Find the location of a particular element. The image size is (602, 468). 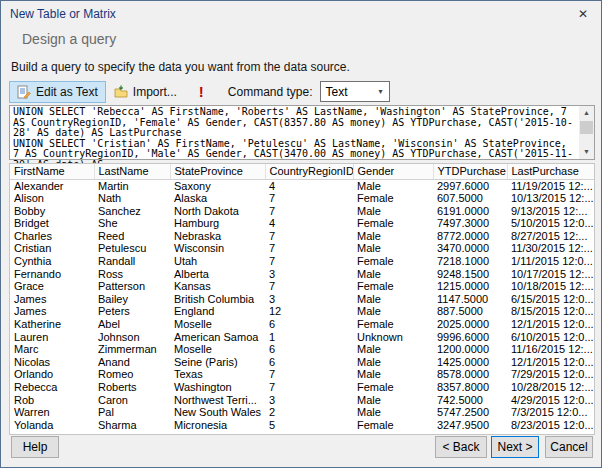

cell-lastpurchase: 12/1/2015 12:0... is located at coordinates (551, 362).